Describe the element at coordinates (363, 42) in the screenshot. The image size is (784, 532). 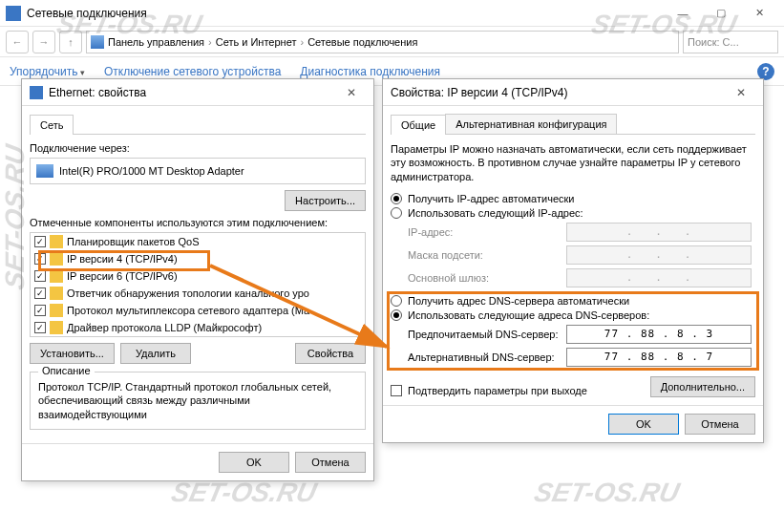
I see `breadcrumb-item: Сетевые подключения` at that location.